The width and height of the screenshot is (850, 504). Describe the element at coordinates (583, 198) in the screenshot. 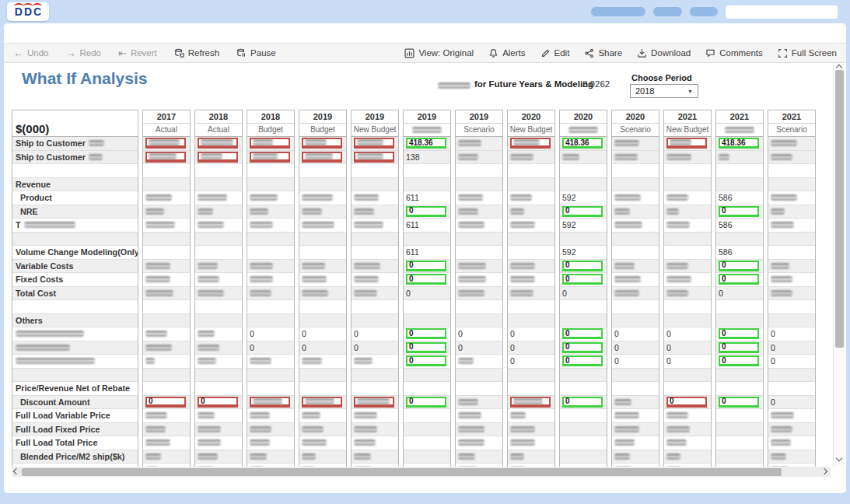

I see `table-cell: 592` at that location.